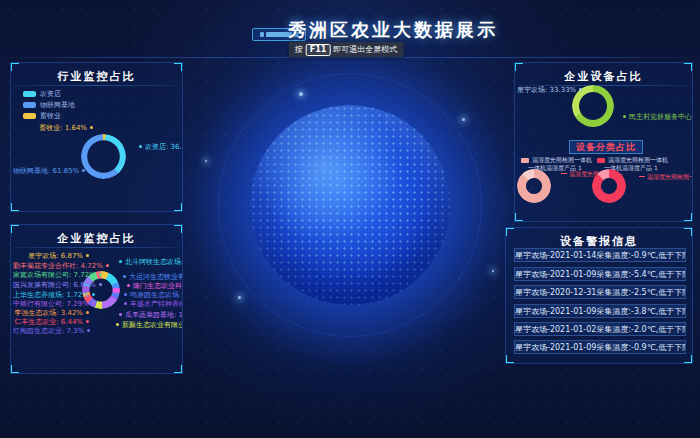  What do you see at coordinates (154, 295) in the screenshot?
I see `donut-callout: 鸣雁园生态农场: 4.29` at bounding box center [154, 295].